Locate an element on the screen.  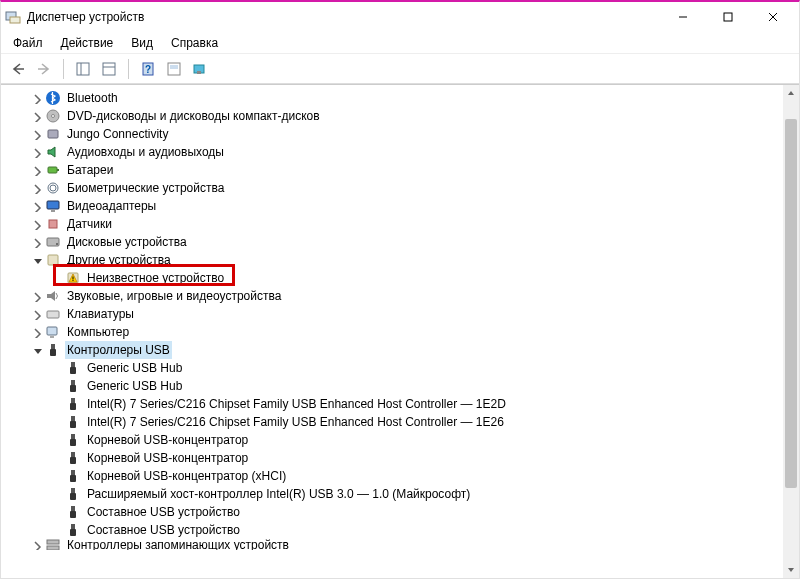
menu-file: Файл is located at coordinates (28, 43).